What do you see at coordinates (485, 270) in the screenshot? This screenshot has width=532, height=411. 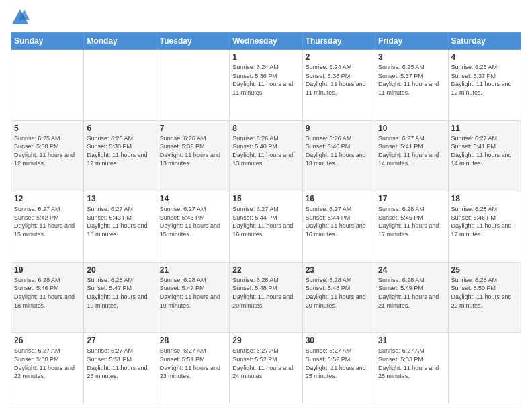 I see `day-number: 25` at bounding box center [485, 270].